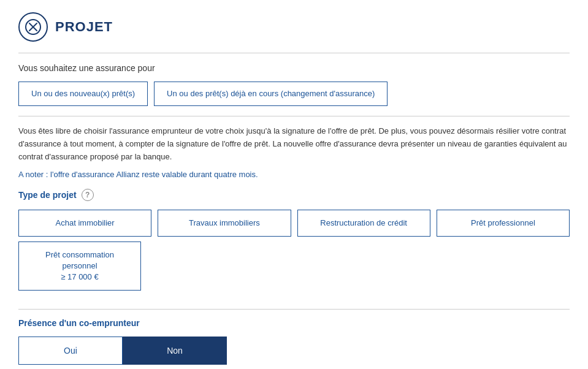 This screenshot has height=369, width=588. Describe the element at coordinates (294, 351) in the screenshot. I see `oui-non-group: Oui Non` at that location.